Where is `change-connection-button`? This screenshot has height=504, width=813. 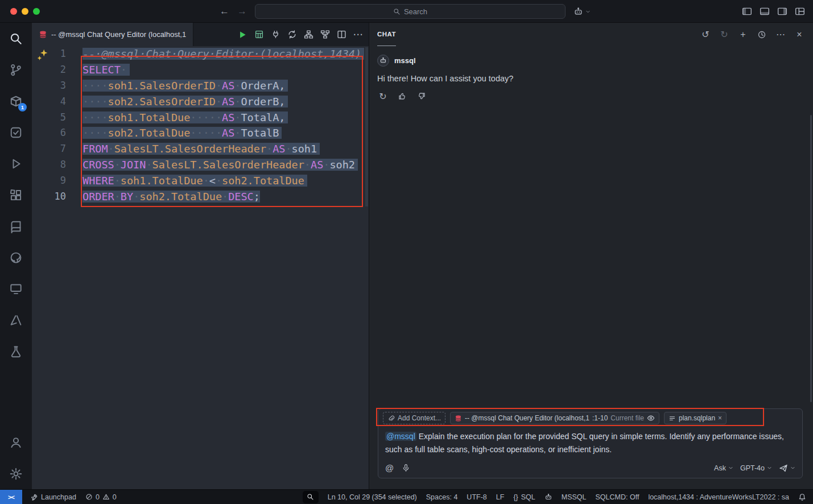 change-connection-button is located at coordinates (292, 35).